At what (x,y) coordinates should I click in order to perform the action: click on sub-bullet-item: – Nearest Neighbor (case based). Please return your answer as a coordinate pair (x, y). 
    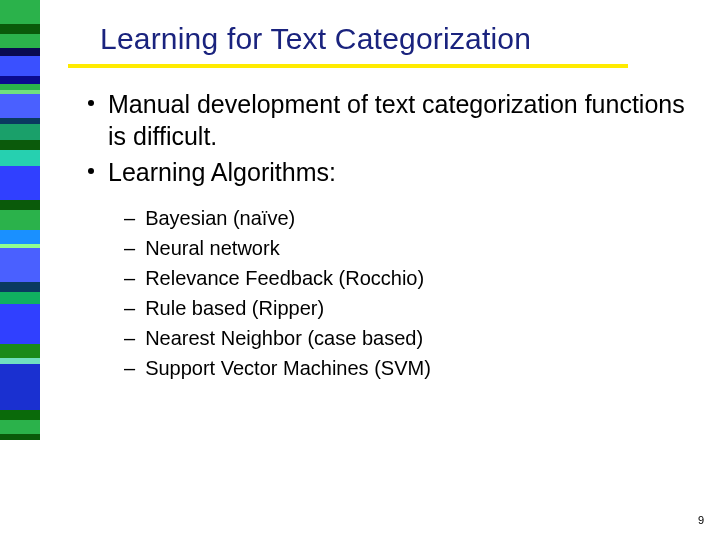
    Looking at the image, I should click on (412, 338).